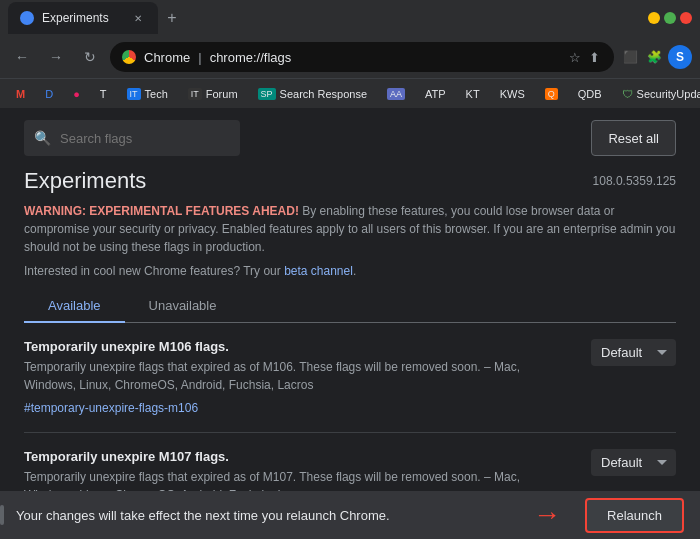  What do you see at coordinates (396, 94) in the screenshot?
I see `bookmark-icon-aa: AA` at bounding box center [396, 94].